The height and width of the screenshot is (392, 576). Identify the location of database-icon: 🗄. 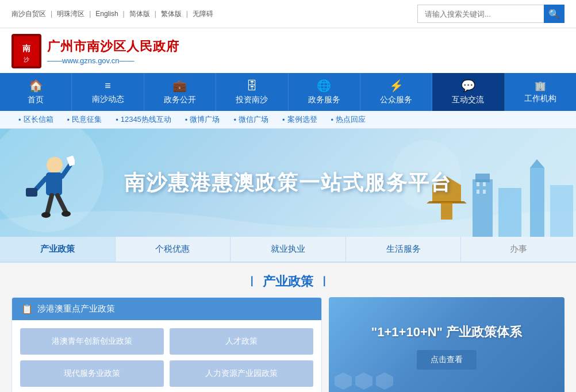
(252, 86).